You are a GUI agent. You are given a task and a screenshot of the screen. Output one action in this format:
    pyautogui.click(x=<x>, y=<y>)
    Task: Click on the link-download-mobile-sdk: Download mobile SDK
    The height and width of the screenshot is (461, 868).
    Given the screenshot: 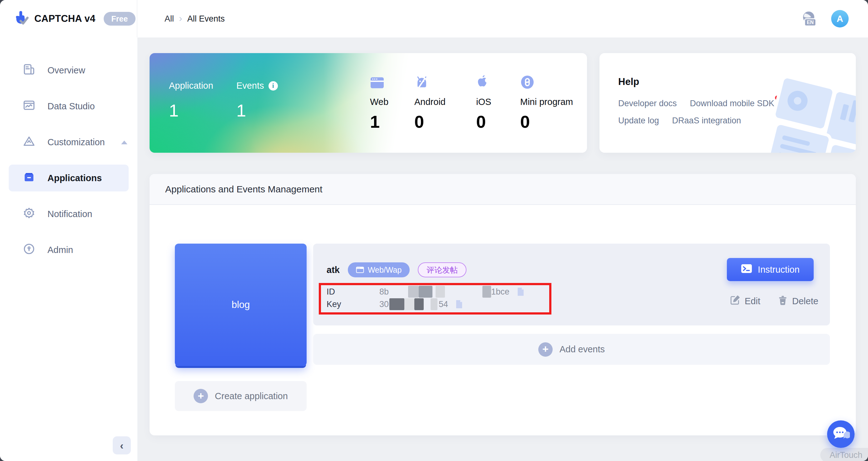 What is the action you would take?
    pyautogui.click(x=732, y=104)
    